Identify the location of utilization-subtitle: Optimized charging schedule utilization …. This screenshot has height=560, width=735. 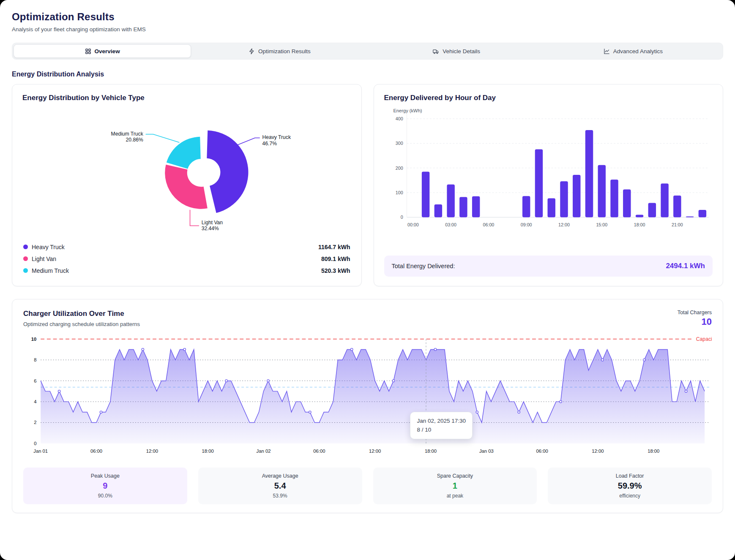
(82, 324).